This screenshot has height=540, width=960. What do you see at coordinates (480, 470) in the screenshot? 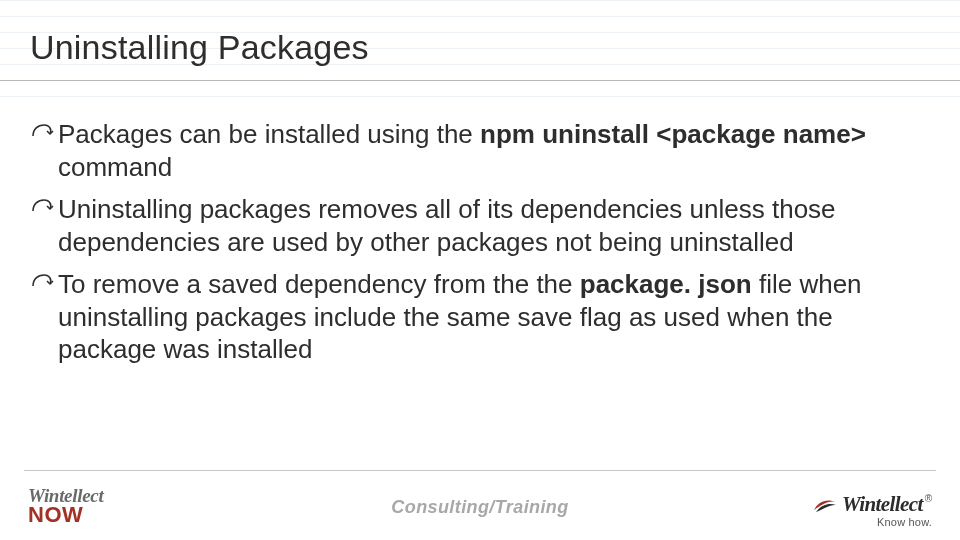
I see `footer-divider` at bounding box center [480, 470].